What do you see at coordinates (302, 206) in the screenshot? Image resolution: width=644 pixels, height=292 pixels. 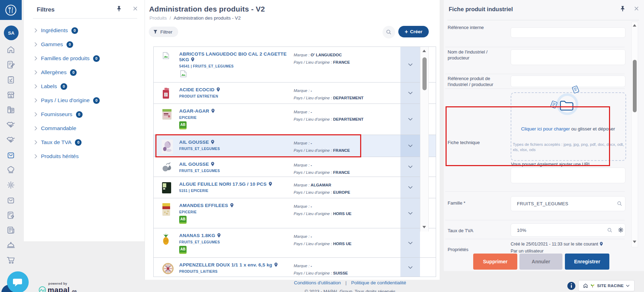 I see `marque-label: Marque :` at bounding box center [302, 206].